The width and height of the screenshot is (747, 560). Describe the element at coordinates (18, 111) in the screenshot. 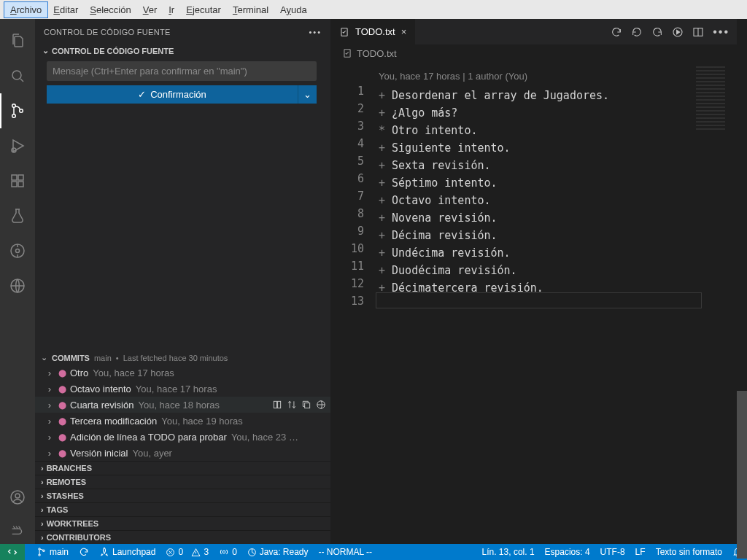

I see `source-control-icon` at that location.